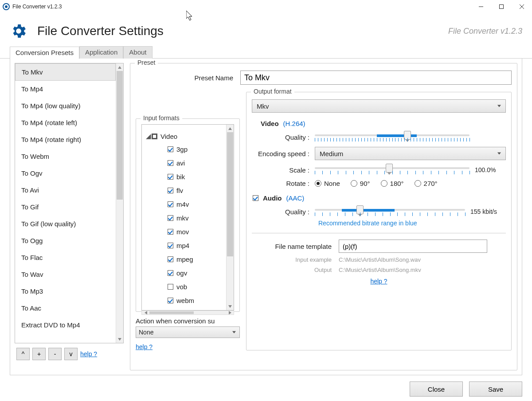 Image resolution: width=532 pixels, height=401 pixels. What do you see at coordinates (496, 389) in the screenshot?
I see `save-button: Save` at bounding box center [496, 389].